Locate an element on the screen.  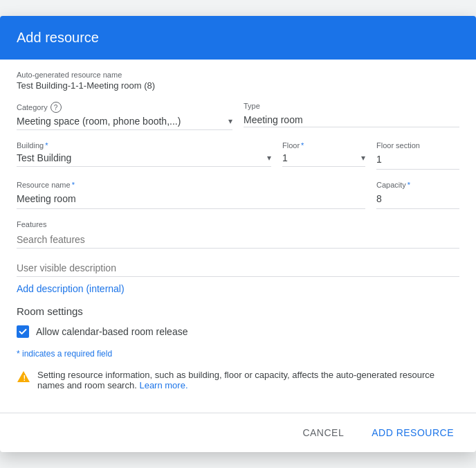
category-label-row: Category ? is located at coordinates (125, 107).